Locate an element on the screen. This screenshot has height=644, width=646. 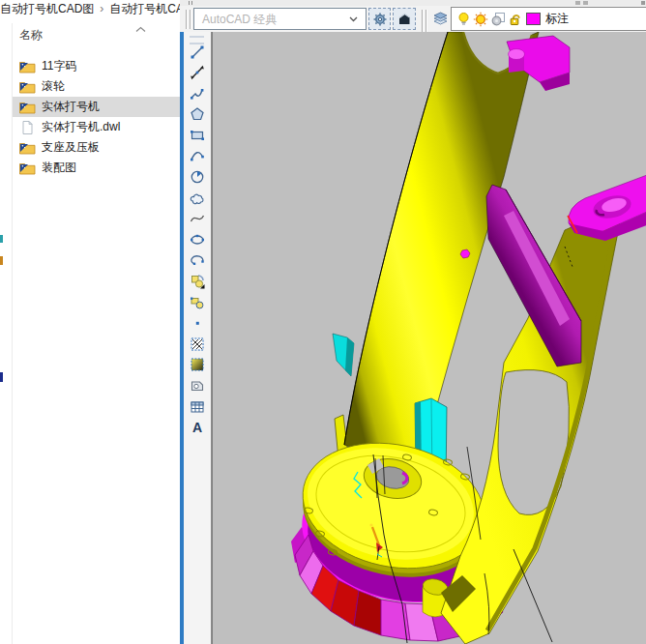
file-name: 装配图 is located at coordinates (59, 168).